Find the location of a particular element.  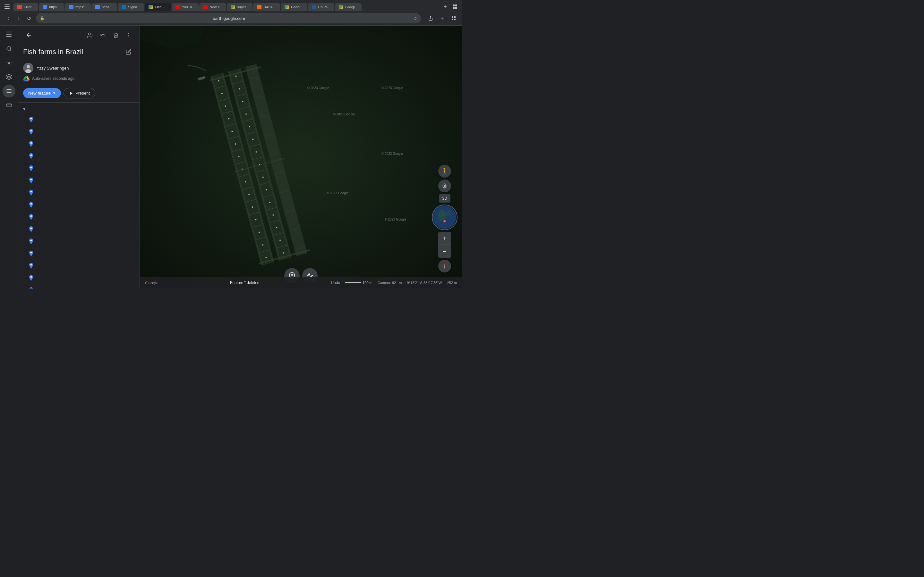

collapse-item: ▾ is located at coordinates (79, 109).